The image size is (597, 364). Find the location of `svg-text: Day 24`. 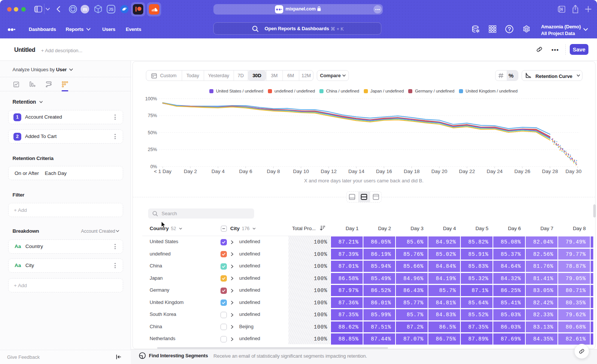

svg-text: Day 24 is located at coordinates (495, 172).